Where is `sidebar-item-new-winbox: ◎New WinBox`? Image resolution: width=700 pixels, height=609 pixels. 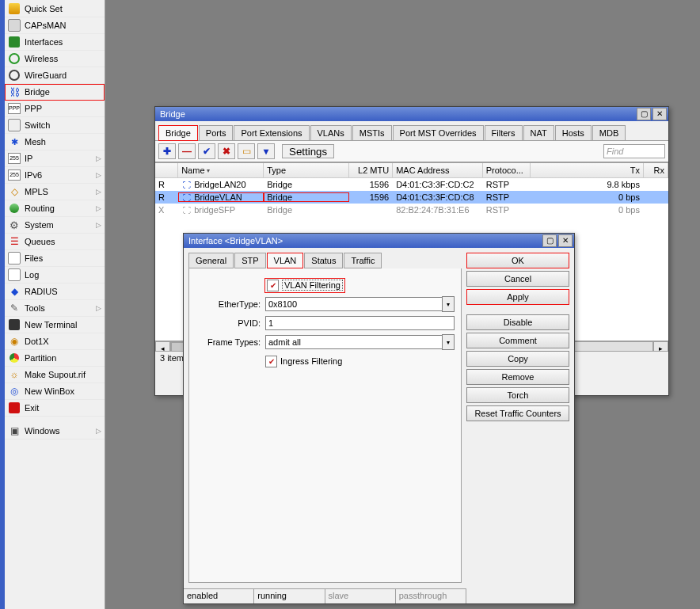
sidebar-item-new-winbox: ◎New WinBox is located at coordinates (55, 391).